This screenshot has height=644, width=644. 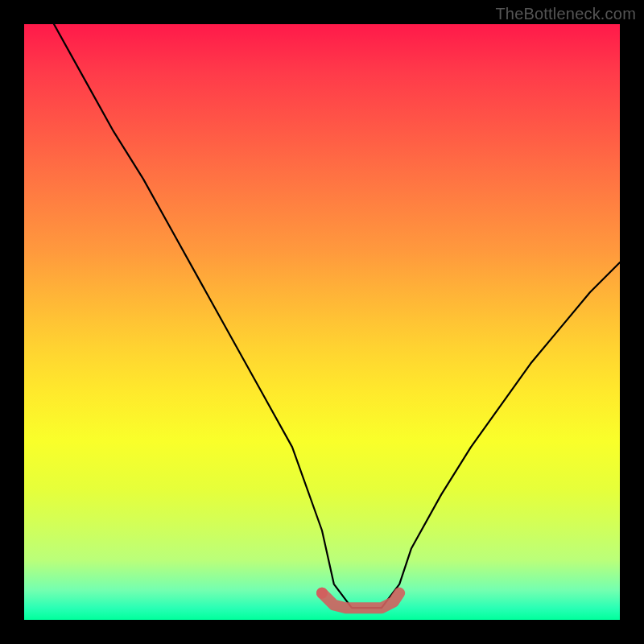 What do you see at coordinates (565, 14) in the screenshot?
I see `watermark-text: TheBottleneck.com` at bounding box center [565, 14].